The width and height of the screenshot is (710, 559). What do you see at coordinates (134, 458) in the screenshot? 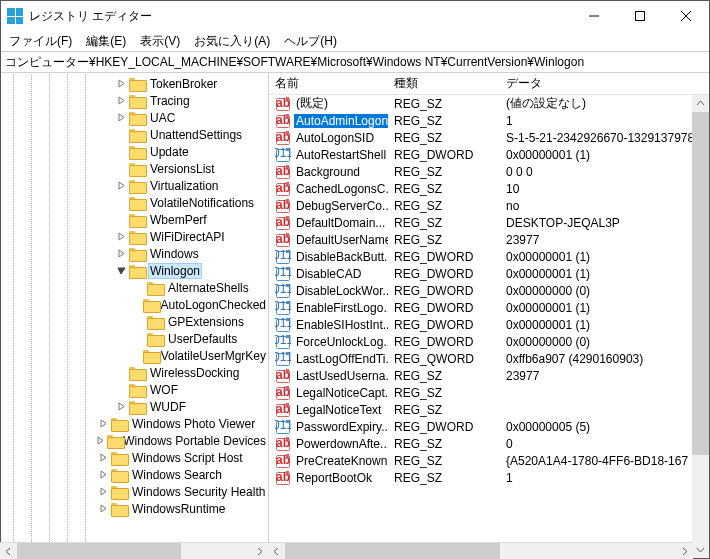
I see `tree-item-windows-script-host: Windows Script Host` at bounding box center [134, 458].